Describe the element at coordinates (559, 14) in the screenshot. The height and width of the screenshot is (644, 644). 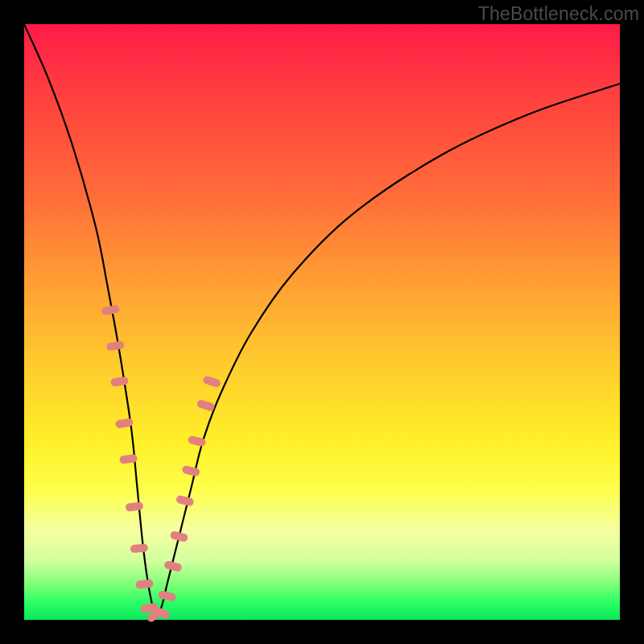
I see `watermark-text: TheBottleneck.com` at that location.